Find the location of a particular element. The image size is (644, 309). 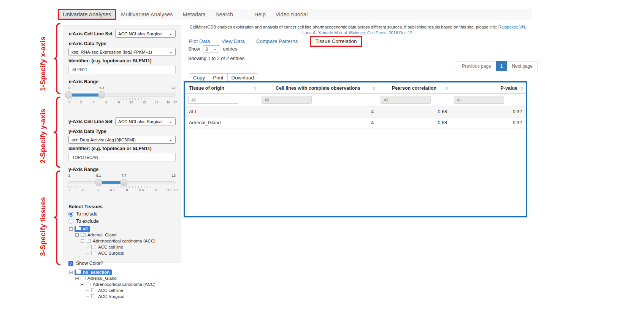

nav-video-tutorial: Video tutorial is located at coordinates (292, 14).